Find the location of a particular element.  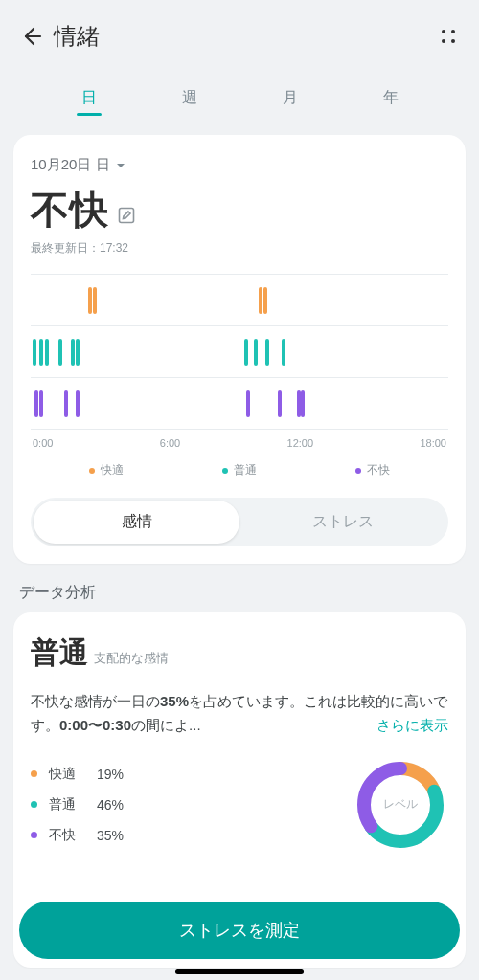

level-donut: レベル is located at coordinates (400, 805).